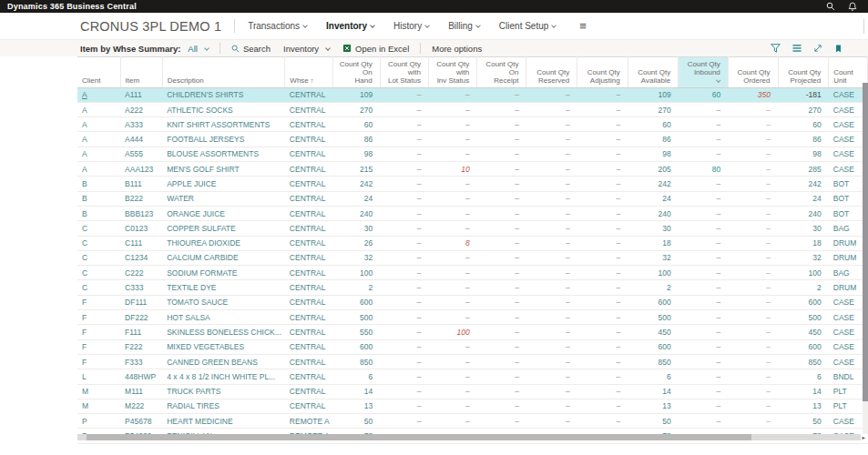 This screenshot has width=868, height=455. Describe the element at coordinates (703, 73) in the screenshot. I see `column-header-inbound: Count Qty Inbound` at that location.